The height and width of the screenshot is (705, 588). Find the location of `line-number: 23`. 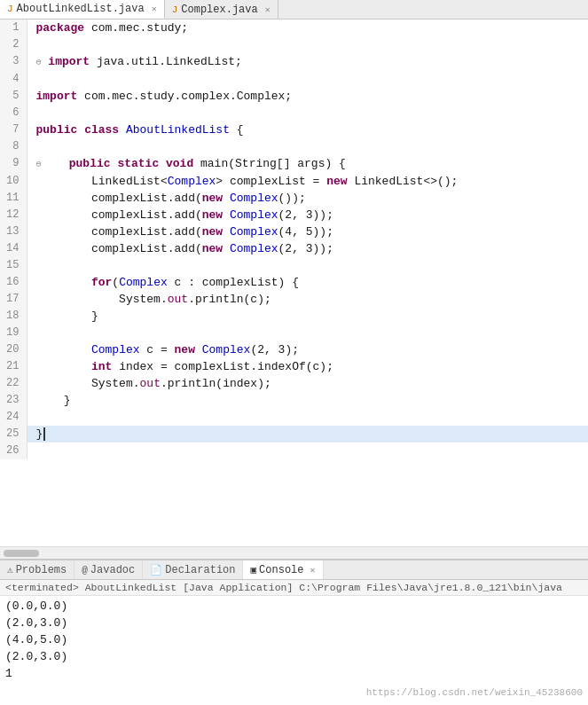

line-number: 23 is located at coordinates (13, 401).